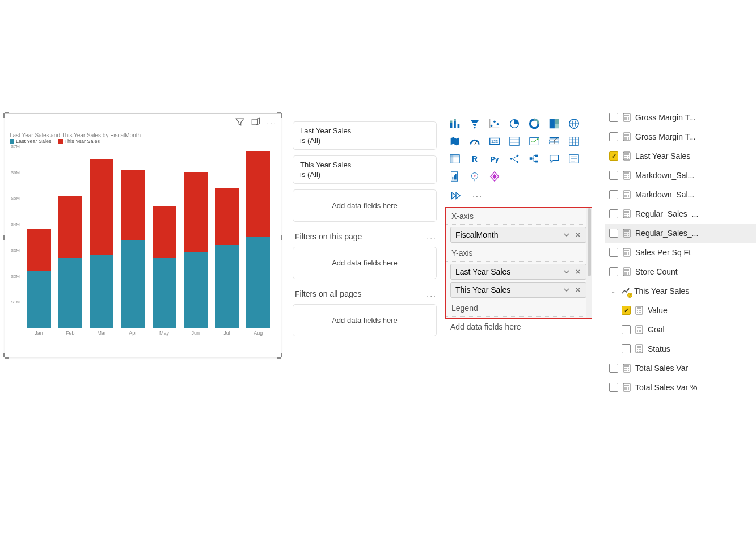 Image resolution: width=756 pixels, height=548 pixels. What do you see at coordinates (574, 124) in the screenshot?
I see `map-icon` at bounding box center [574, 124].